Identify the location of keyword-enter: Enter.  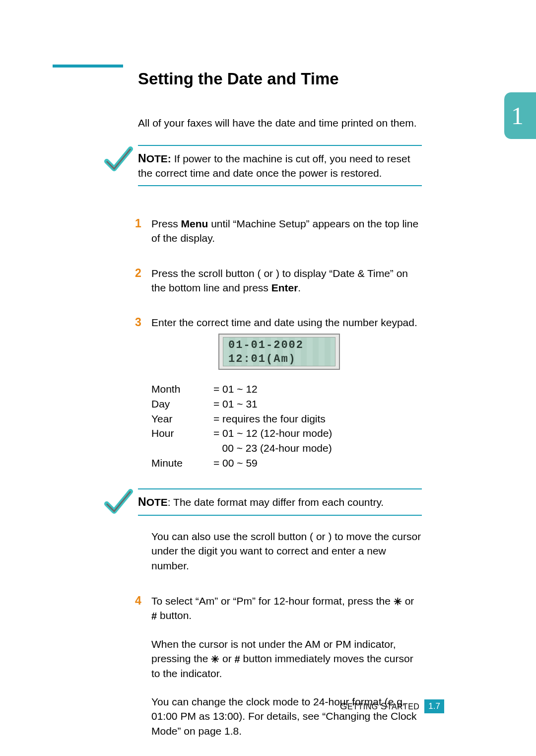
(285, 288).